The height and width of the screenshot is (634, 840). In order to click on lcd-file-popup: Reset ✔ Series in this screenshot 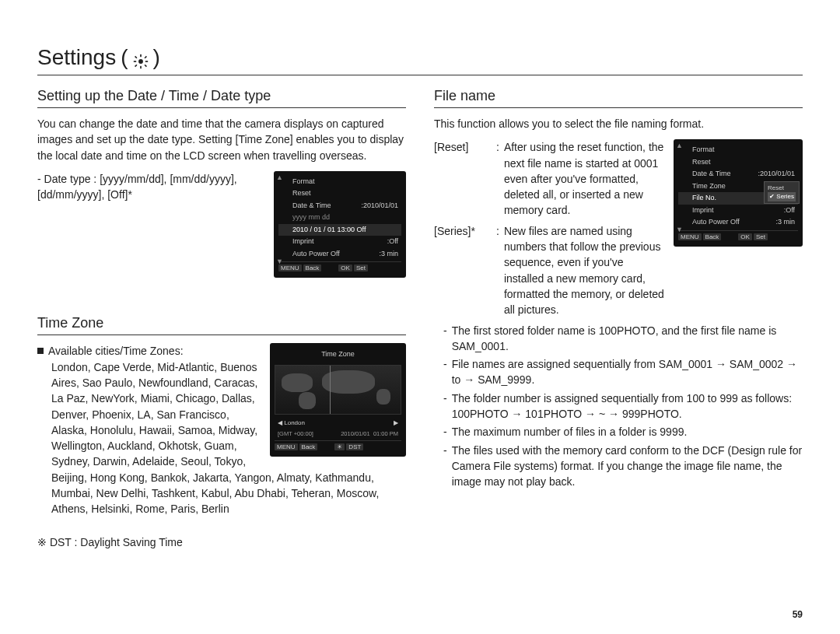, I will do `click(782, 192)`.